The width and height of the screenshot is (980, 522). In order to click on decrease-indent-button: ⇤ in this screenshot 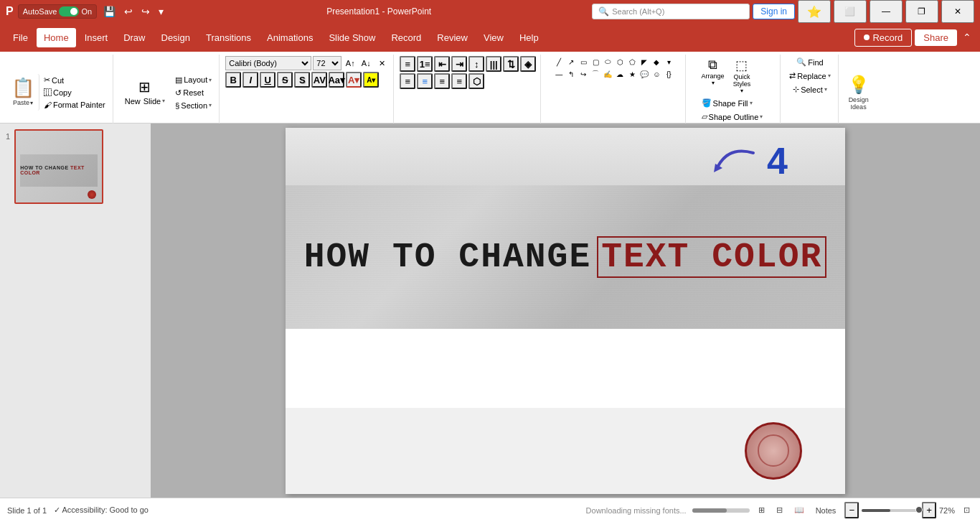, I will do `click(442, 64)`.